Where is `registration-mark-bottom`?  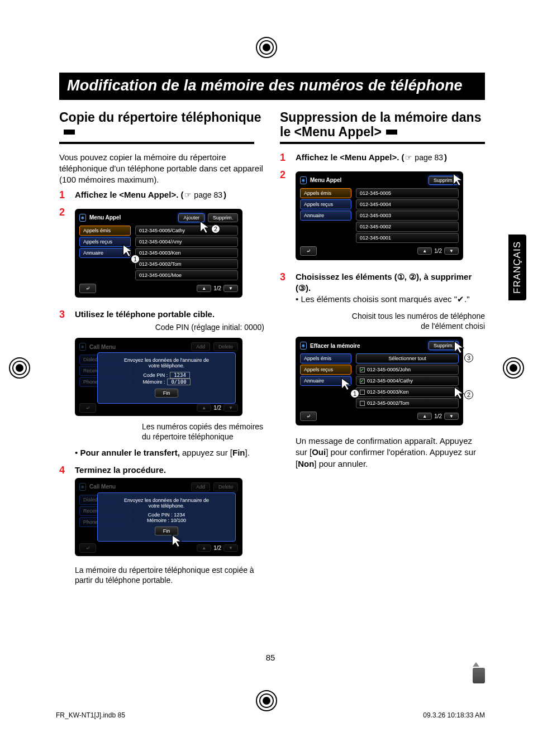
registration-mark-bottom is located at coordinates (266, 701).